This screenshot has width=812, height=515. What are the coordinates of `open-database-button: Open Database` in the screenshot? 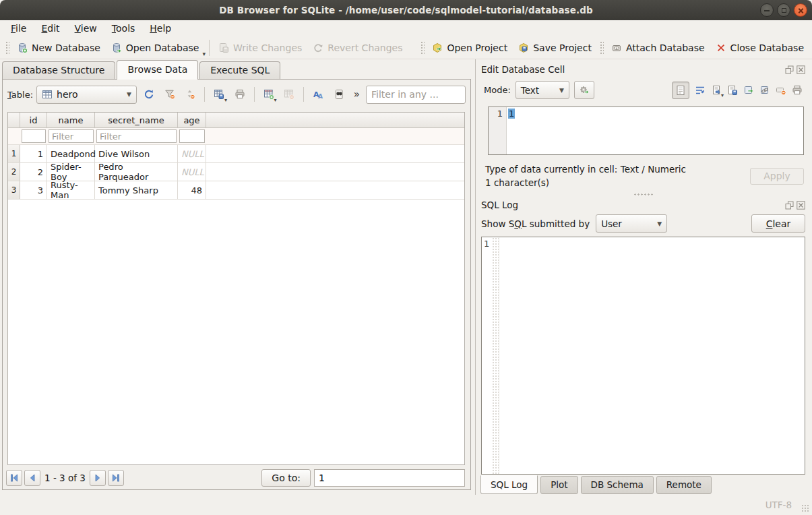 It's located at (155, 48).